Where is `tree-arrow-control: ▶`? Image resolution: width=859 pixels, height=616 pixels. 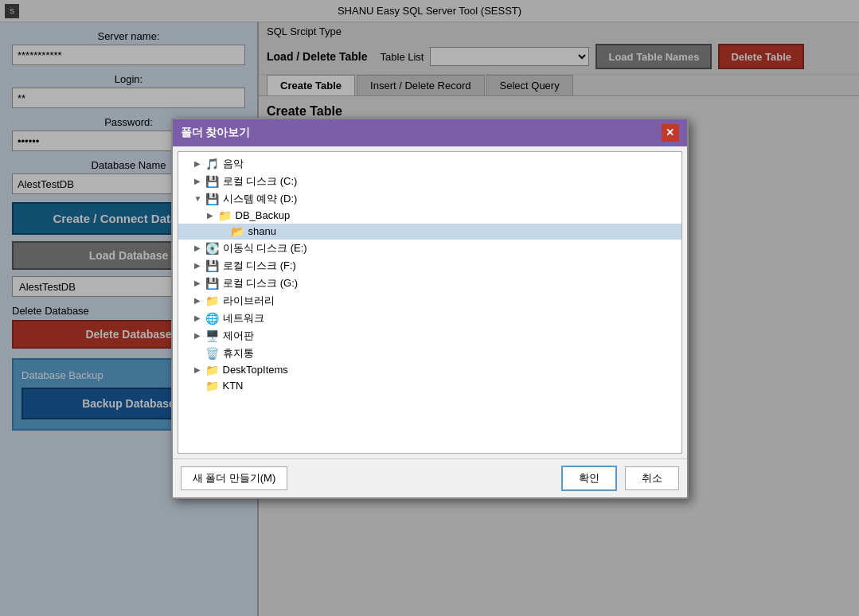
tree-arrow-control: ▶ is located at coordinates (200, 336).